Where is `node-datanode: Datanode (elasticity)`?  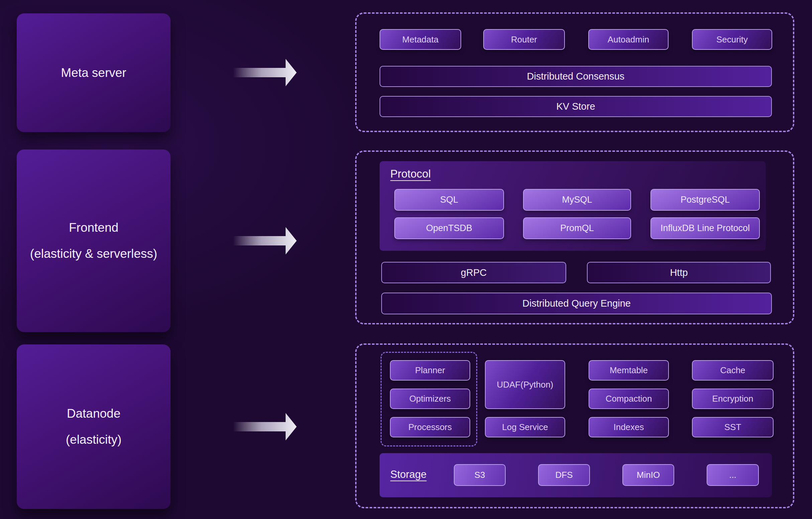 node-datanode: Datanode (elasticity) is located at coordinates (94, 427).